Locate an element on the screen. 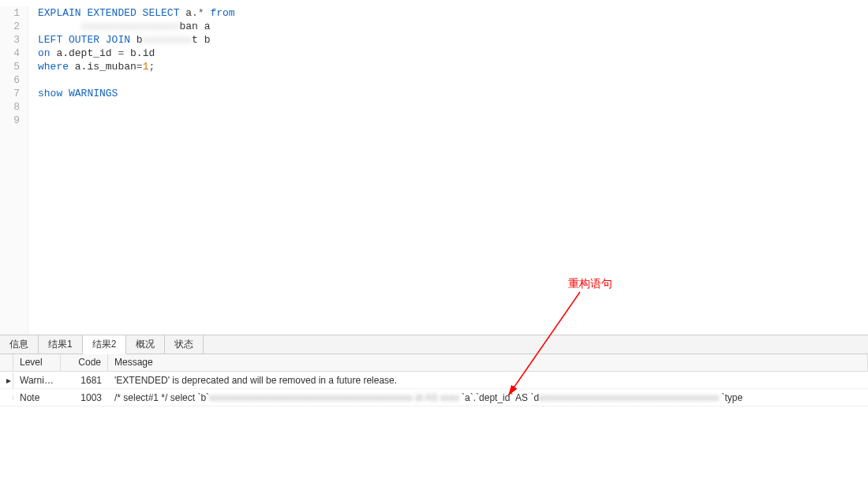 This screenshot has height=479, width=868. cell-message: /* select#1 */ select `b`xxxxxxxxxxxxxxx… is located at coordinates (488, 398).